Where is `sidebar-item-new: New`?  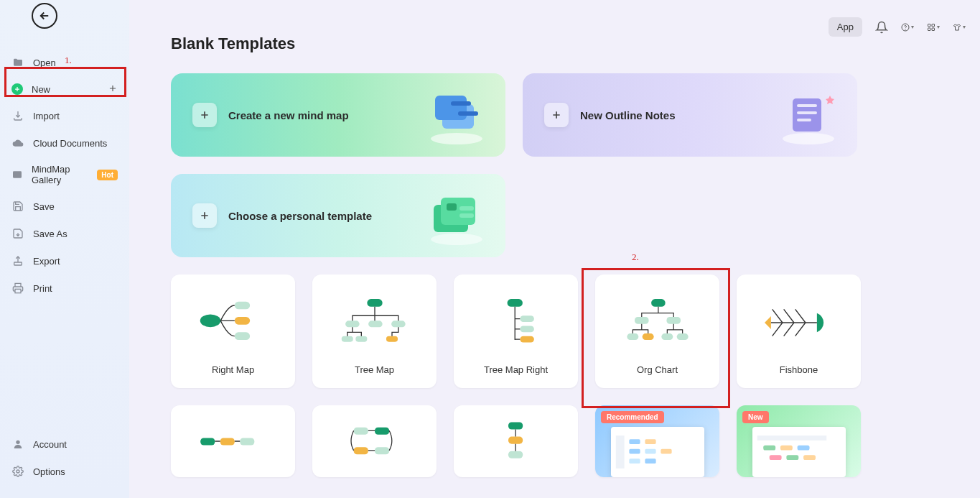 sidebar-item-new: New is located at coordinates (65, 89).